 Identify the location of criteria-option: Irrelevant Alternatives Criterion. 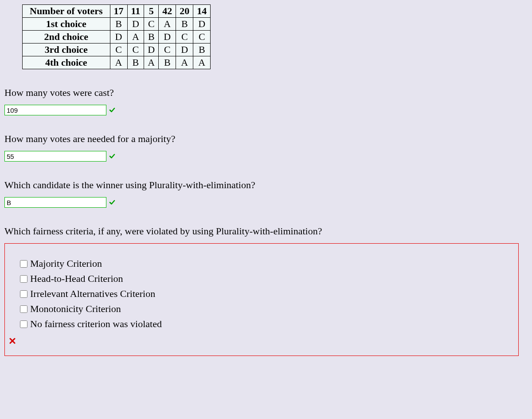
(264, 294).